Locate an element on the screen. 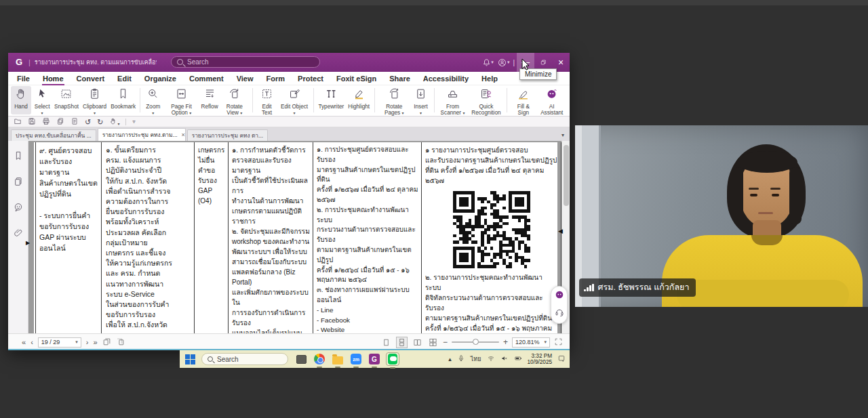  taskbar-zoom: zm is located at coordinates (356, 359).